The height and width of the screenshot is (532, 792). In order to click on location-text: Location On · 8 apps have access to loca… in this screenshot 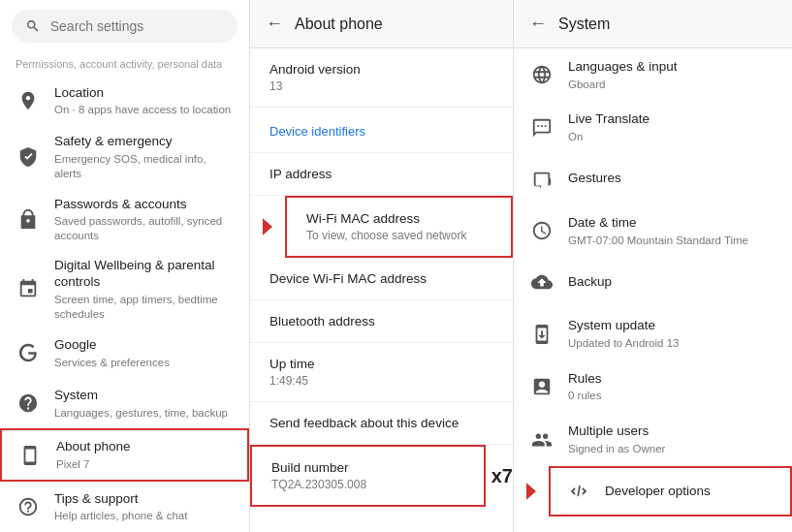, I will do `click(143, 101)`.